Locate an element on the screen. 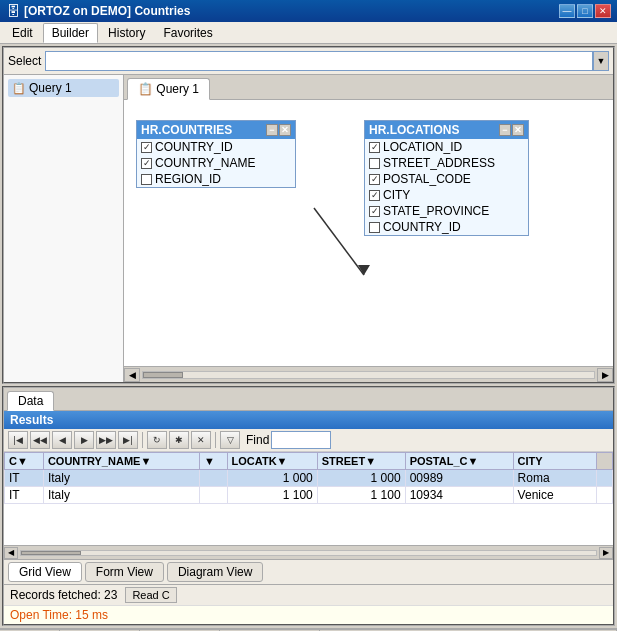 The image size is (617, 631). table-countries-row-2: ✓ COUNTRY_NAME is located at coordinates (216, 163).